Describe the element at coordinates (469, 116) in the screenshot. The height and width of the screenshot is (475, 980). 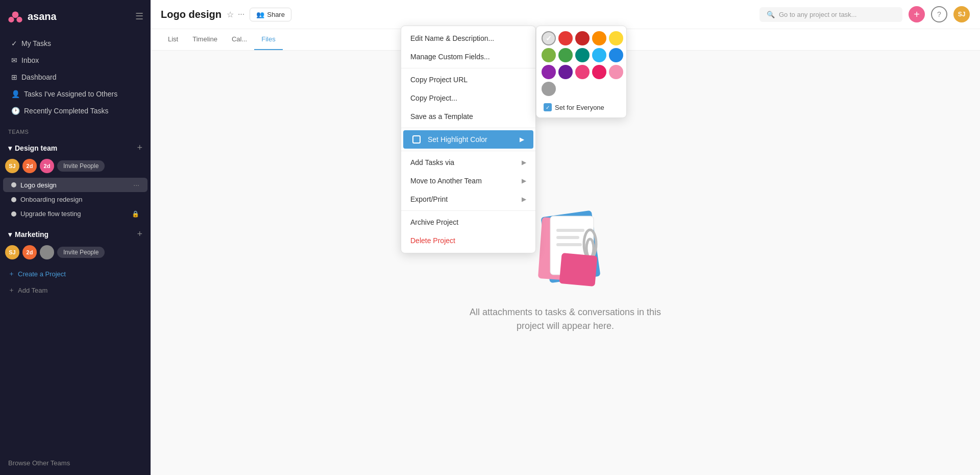
I see `menu-item-save-template: Save as a Template` at that location.